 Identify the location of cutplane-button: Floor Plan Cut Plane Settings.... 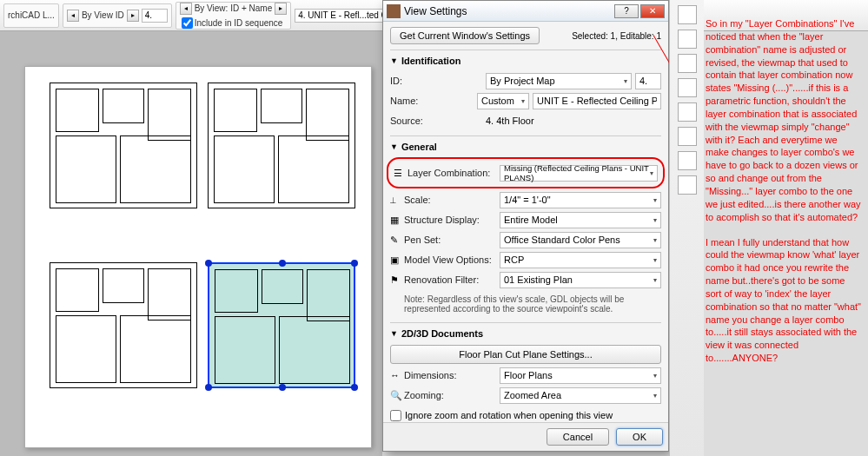
(526, 354).